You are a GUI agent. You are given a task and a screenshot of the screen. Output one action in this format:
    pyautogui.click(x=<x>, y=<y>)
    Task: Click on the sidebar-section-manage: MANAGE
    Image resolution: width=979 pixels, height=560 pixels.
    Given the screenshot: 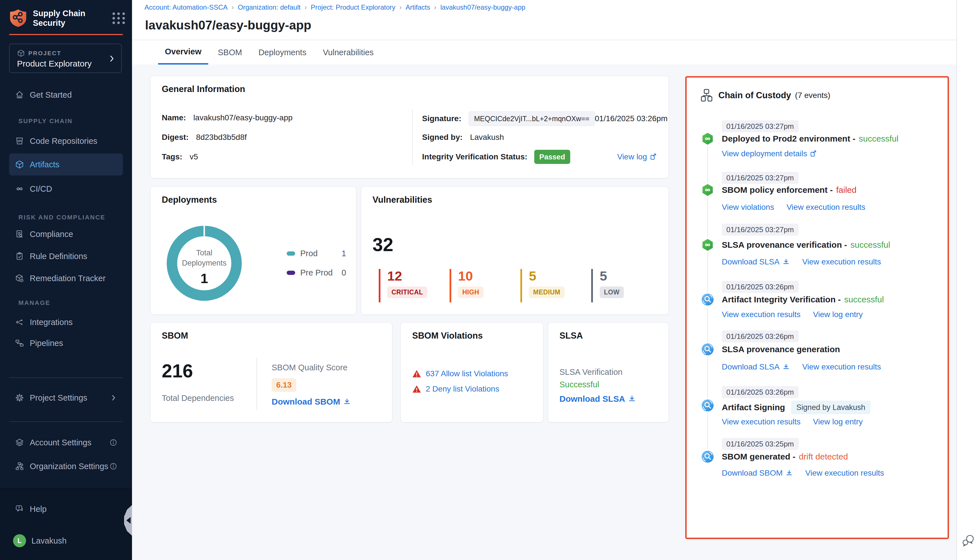 What is the action you would take?
    pyautogui.click(x=35, y=303)
    